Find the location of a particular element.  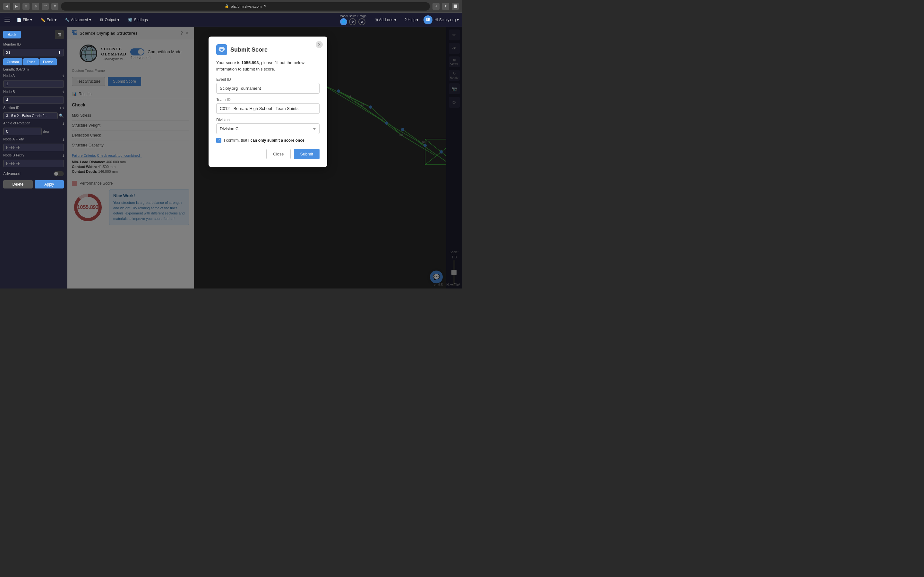

monitor-icon: 🖥 is located at coordinates (102, 20).